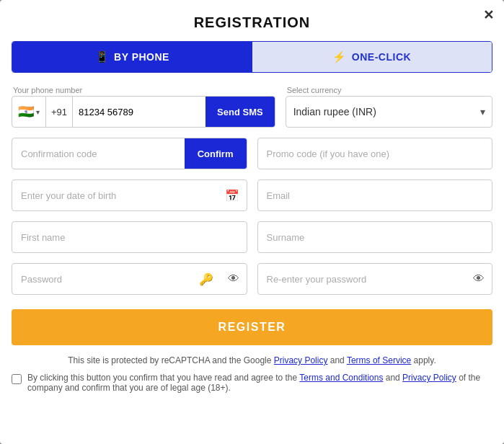 The width and height of the screenshot is (504, 444). I want to click on password-toggle-icon: 👁, so click(234, 279).